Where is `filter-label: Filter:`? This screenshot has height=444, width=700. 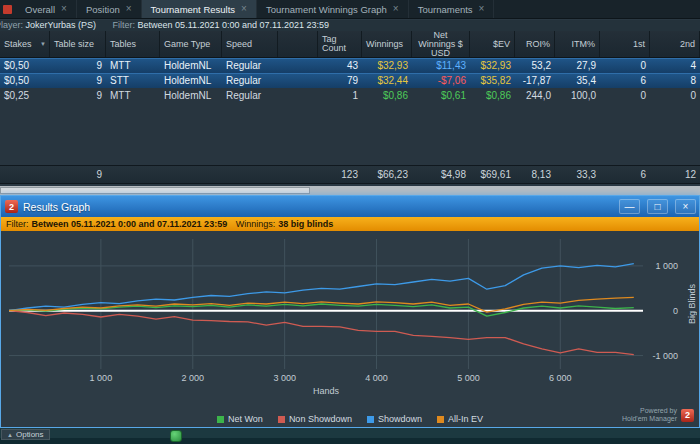
filter-label: Filter: is located at coordinates (124, 25).